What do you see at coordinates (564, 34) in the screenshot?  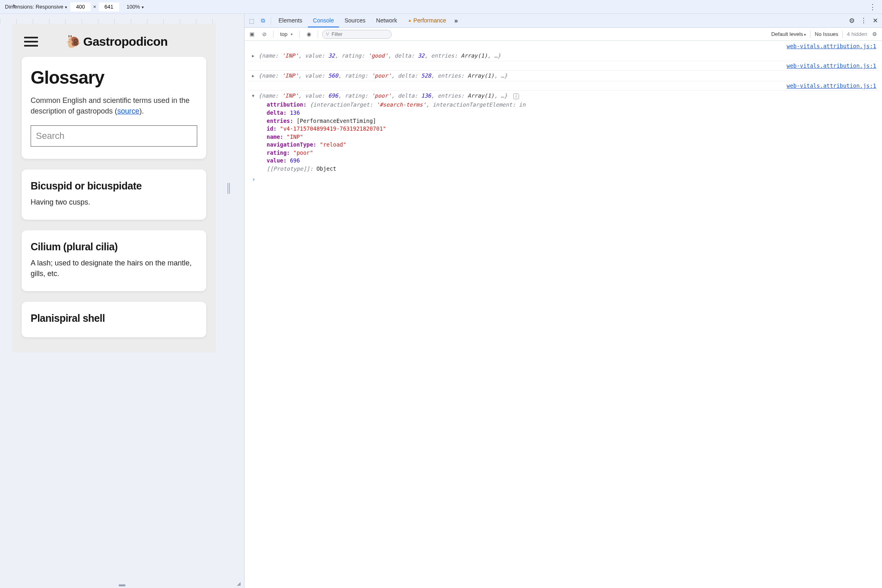 I see `console-toolbar: ▣ ⊘ top ◉ ⑂ Default levels No Issues 4 h…` at bounding box center [564, 34].